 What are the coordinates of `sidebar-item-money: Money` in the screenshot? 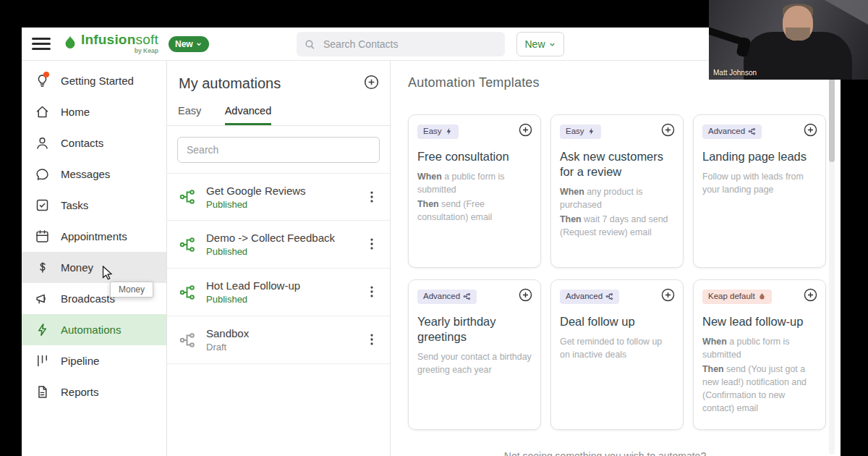 It's located at (94, 268).